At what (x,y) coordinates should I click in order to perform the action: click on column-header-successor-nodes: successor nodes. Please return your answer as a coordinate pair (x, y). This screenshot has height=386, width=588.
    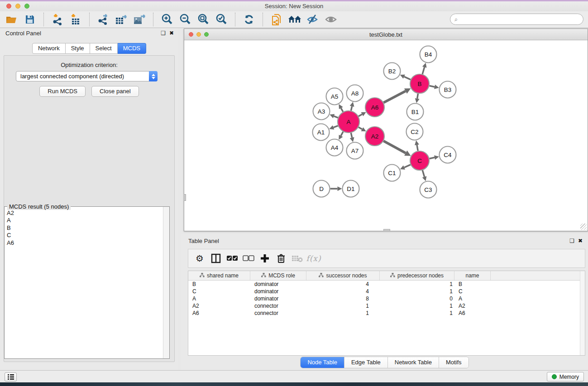
    Looking at the image, I should click on (343, 276).